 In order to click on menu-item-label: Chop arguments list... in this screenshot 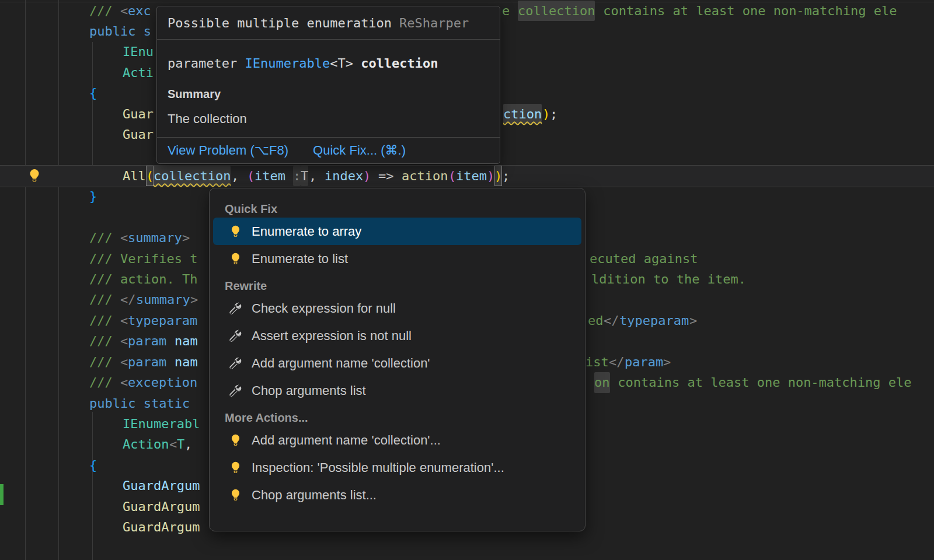, I will do `click(314, 495)`.